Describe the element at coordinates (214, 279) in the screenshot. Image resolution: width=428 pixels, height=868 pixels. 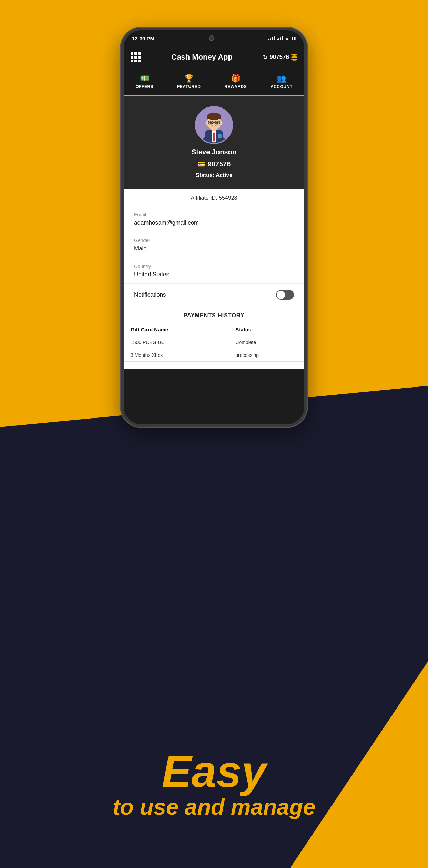
I see `content-area: Affiliate ID: 554928 Email adamhosam@gma…` at that location.